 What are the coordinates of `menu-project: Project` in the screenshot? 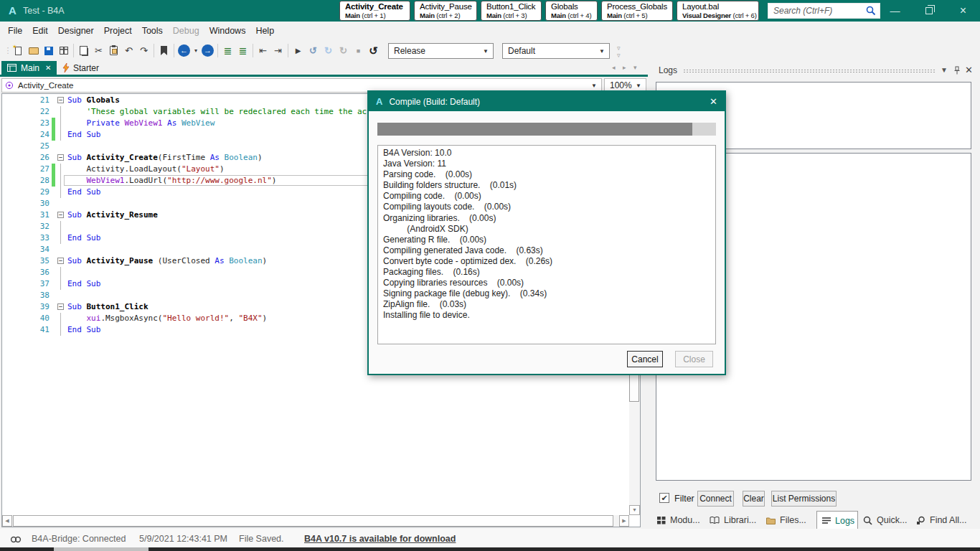 It's located at (118, 31).